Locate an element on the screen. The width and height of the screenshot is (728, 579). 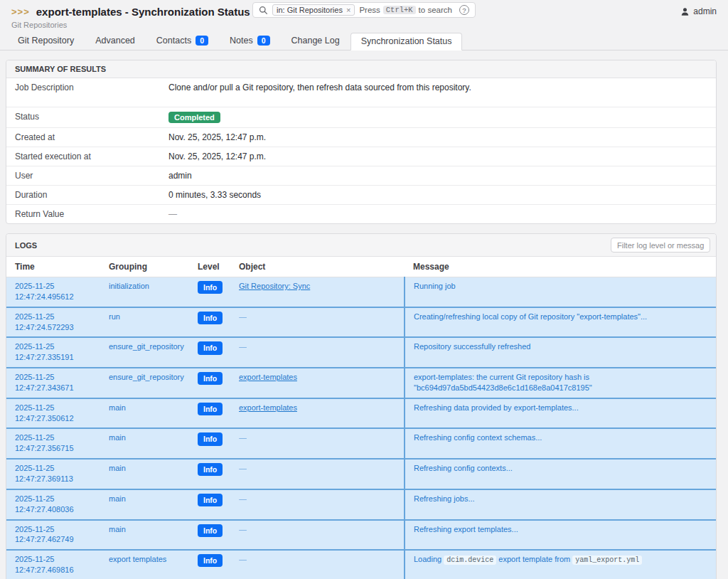
tab-advanced: Advanced is located at coordinates (115, 41).